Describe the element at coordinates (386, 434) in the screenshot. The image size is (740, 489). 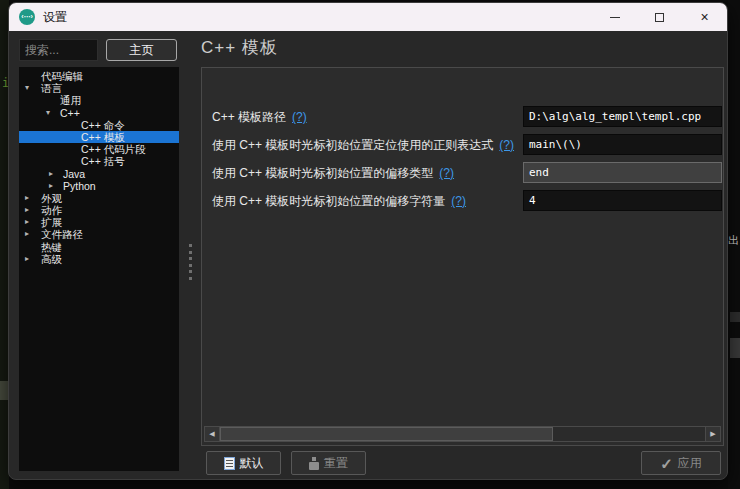
I see `scrollbar-thumb` at that location.